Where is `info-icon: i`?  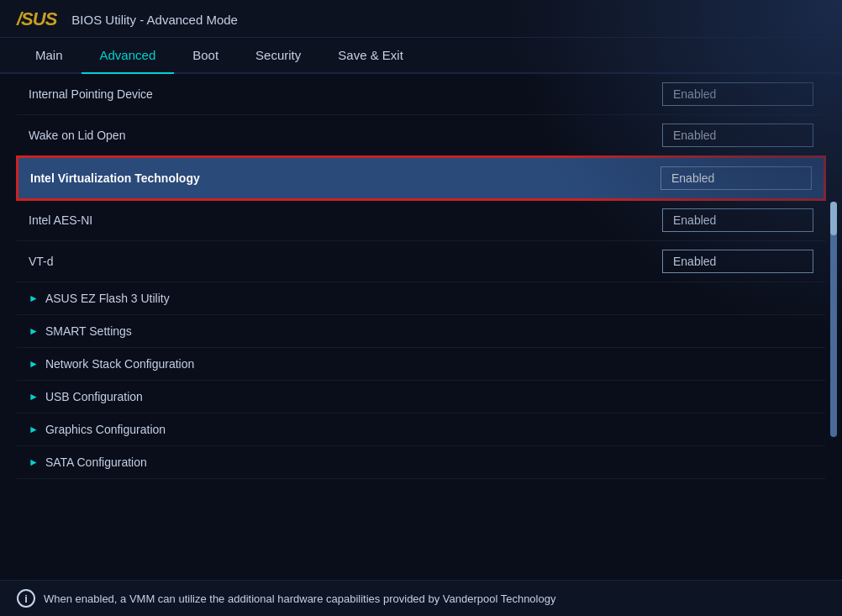 info-icon: i is located at coordinates (26, 598).